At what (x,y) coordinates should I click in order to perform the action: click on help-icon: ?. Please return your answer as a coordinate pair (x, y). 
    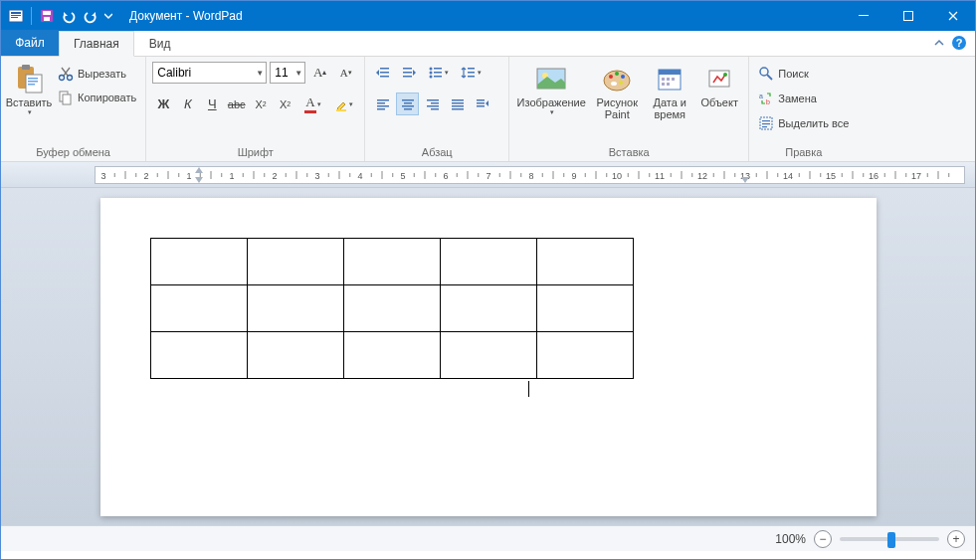
    Looking at the image, I should click on (959, 43).